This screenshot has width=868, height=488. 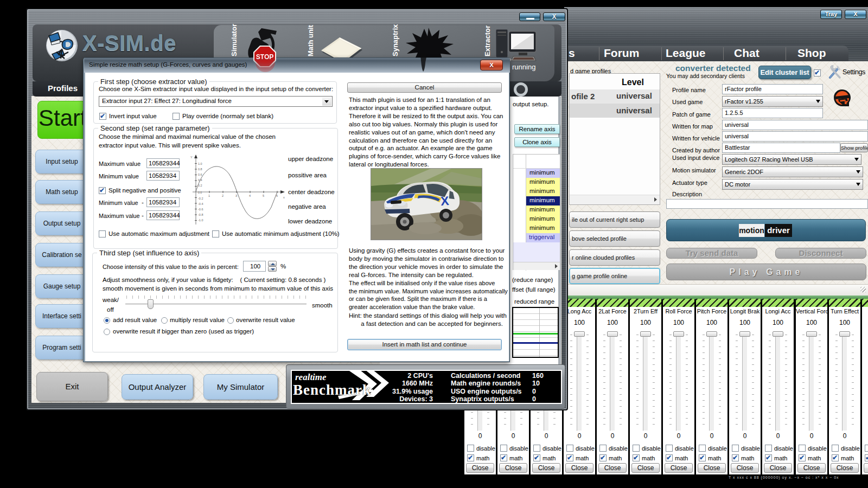 What do you see at coordinates (200, 185) in the screenshot?
I see `svg-text: 0.2` at bounding box center [200, 185].